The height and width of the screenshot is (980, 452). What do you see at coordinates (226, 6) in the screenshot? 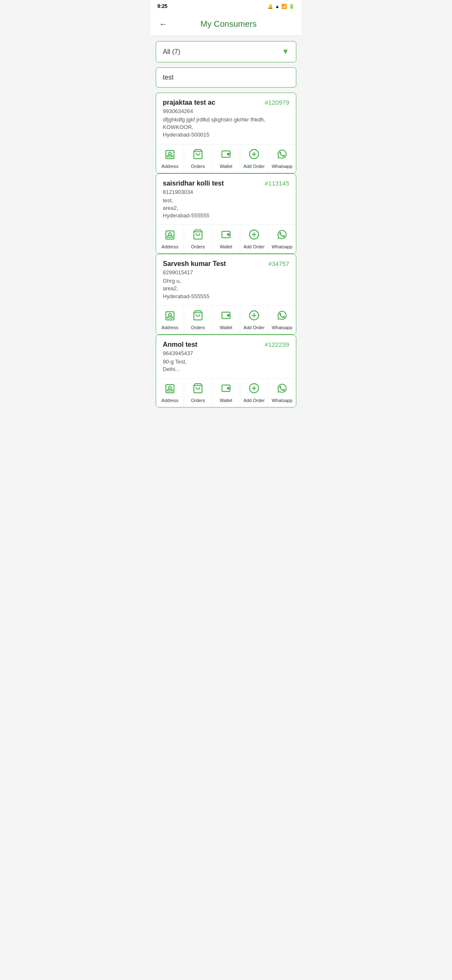
I see `status-bar: 9:25 🔔 ▲ 📶 🔋` at bounding box center [226, 6].